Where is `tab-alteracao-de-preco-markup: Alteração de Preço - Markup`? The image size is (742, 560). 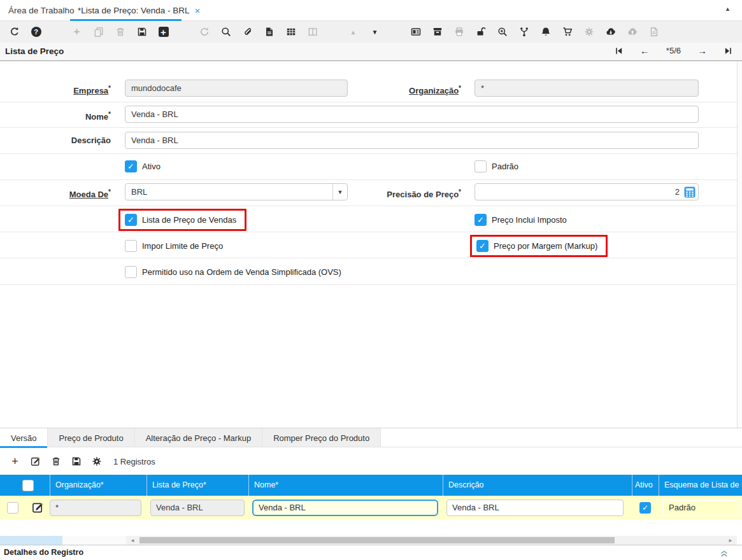 tab-alteracao-de-preco-markup: Alteração de Preço - Markup is located at coordinates (199, 438).